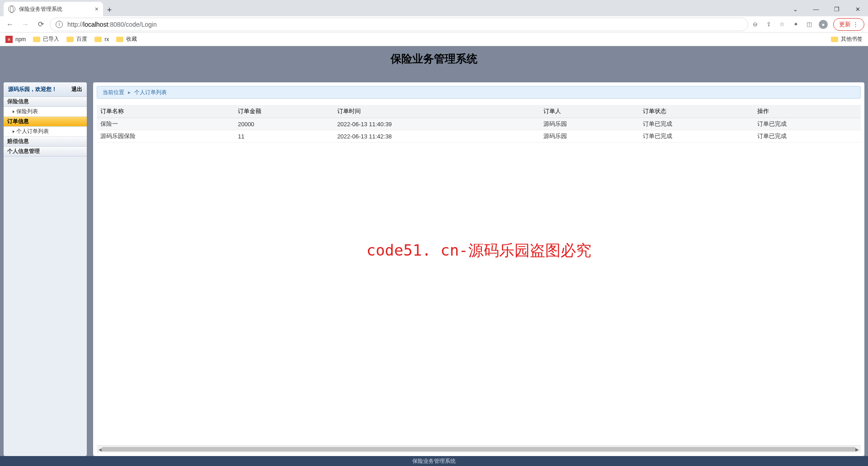 This screenshot has width=868, height=466. What do you see at coordinates (434, 461) in the screenshot?
I see `app-footer: 保险业务管理系统` at bounding box center [434, 461].